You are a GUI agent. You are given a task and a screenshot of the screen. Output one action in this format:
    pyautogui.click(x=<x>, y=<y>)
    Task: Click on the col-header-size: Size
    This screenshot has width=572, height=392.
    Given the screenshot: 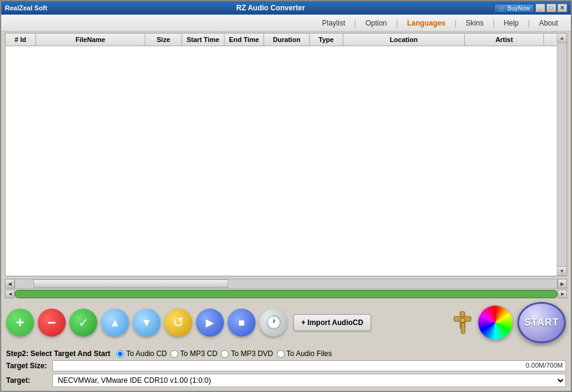 What is the action you would take?
    pyautogui.click(x=164, y=40)
    